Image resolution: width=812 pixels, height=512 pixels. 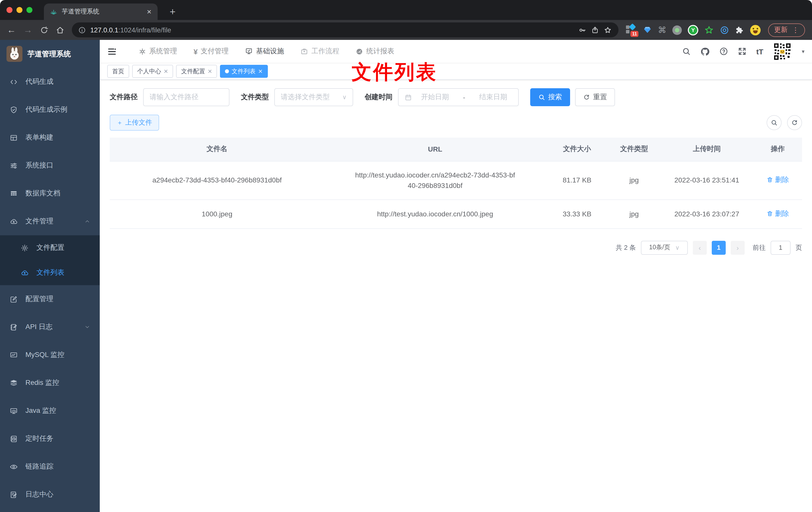 I want to click on minimize-window-button, so click(x=20, y=10).